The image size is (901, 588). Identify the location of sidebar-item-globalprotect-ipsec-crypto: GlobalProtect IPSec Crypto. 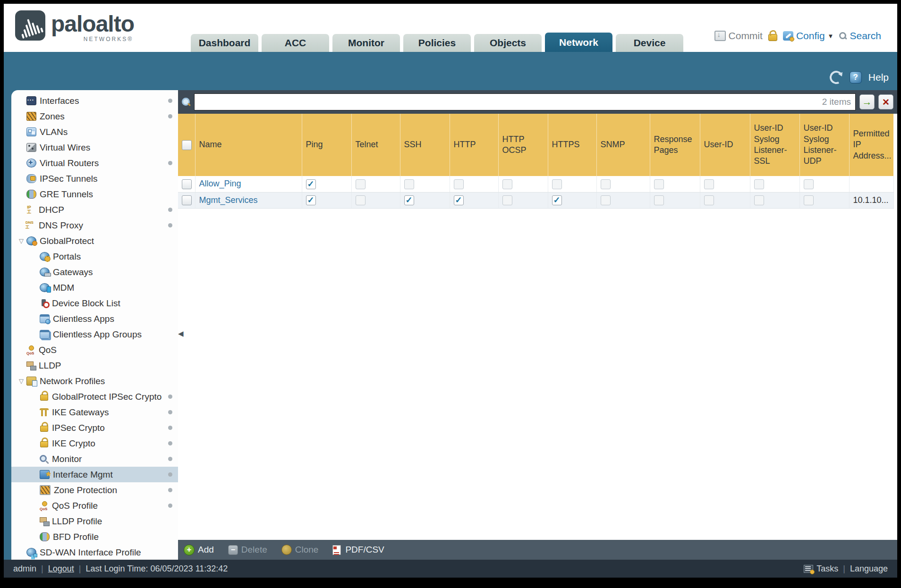
(94, 396).